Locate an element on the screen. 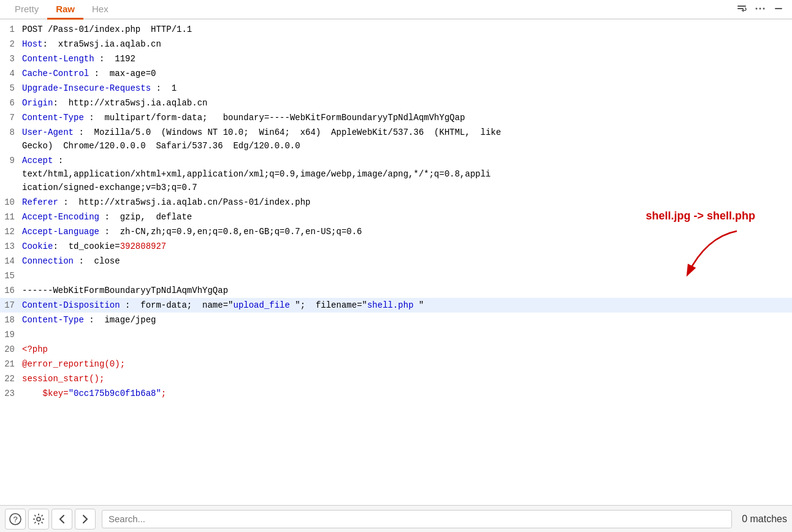 The image size is (792, 532). code-token: Accept-Language is located at coordinates (61, 232).